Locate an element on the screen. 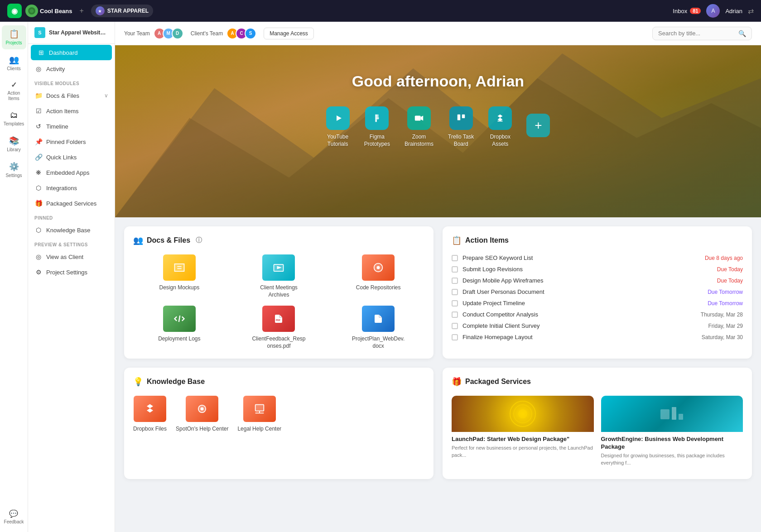 Image resolution: width=761 pixels, height=532 pixels. nav-item-view-as-client: ◎ View as Client is located at coordinates (72, 257).